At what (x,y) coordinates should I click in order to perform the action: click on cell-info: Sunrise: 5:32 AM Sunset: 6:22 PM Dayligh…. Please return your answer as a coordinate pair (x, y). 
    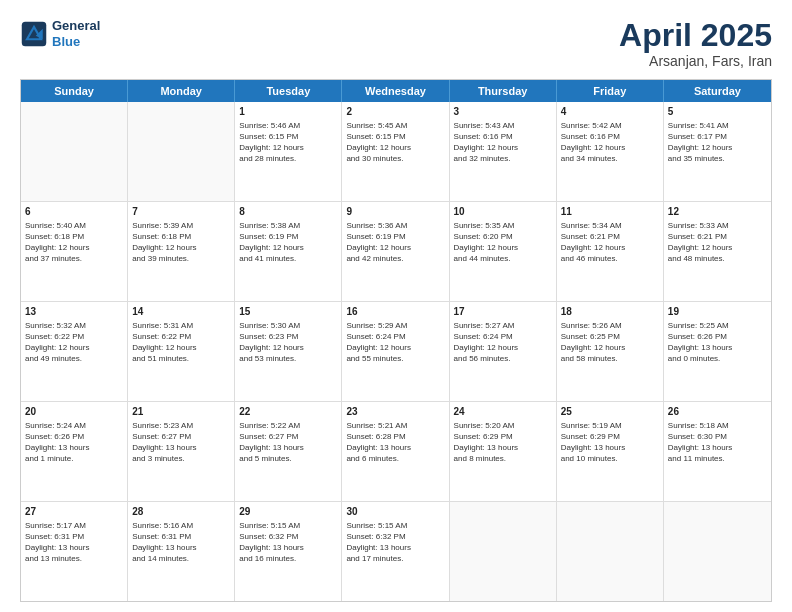
    Looking at the image, I should click on (74, 342).